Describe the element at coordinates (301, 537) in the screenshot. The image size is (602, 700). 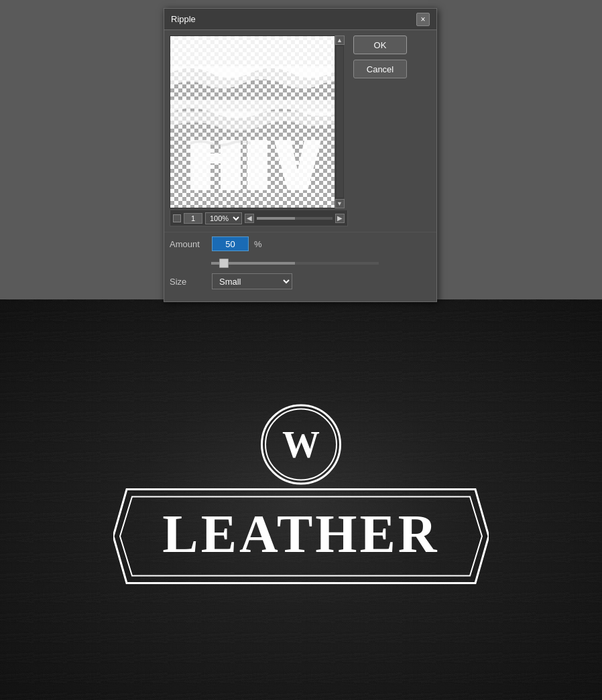
I see `banner-svg: LEATHER` at that location.